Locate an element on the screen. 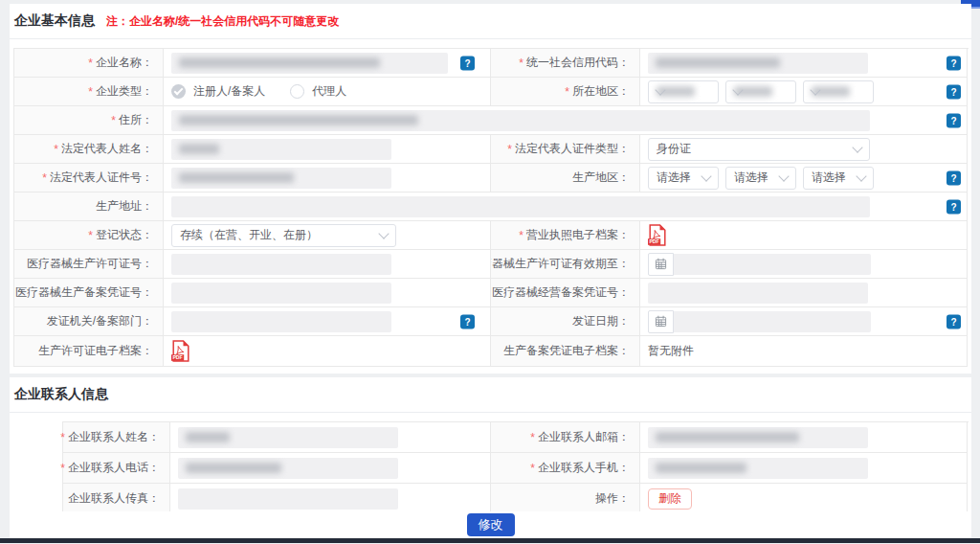 This screenshot has height=544, width=980. md-prod-license-no-input is located at coordinates (281, 264).